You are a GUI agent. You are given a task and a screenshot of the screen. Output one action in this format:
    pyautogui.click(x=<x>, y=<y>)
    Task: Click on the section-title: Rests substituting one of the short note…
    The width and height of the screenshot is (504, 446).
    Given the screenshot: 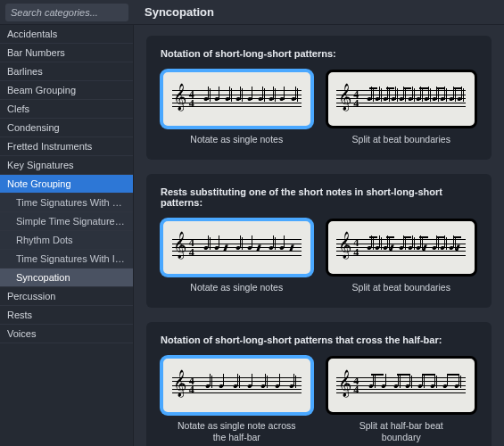 What is the action you would take?
    pyautogui.click(x=319, y=197)
    